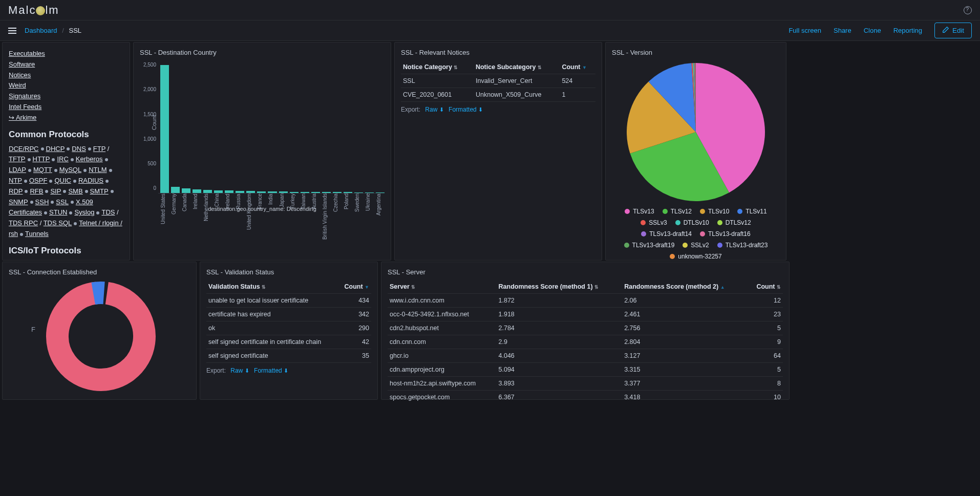 This screenshot has height=496, width=980. I want to click on edit-button: Edit, so click(953, 31).